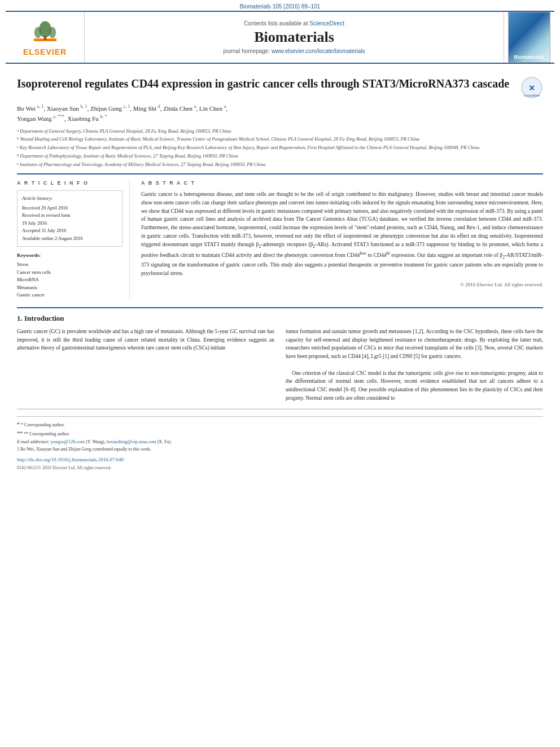  What do you see at coordinates (70, 265) in the screenshot?
I see `keyword-stress: Stress` at bounding box center [70, 265].